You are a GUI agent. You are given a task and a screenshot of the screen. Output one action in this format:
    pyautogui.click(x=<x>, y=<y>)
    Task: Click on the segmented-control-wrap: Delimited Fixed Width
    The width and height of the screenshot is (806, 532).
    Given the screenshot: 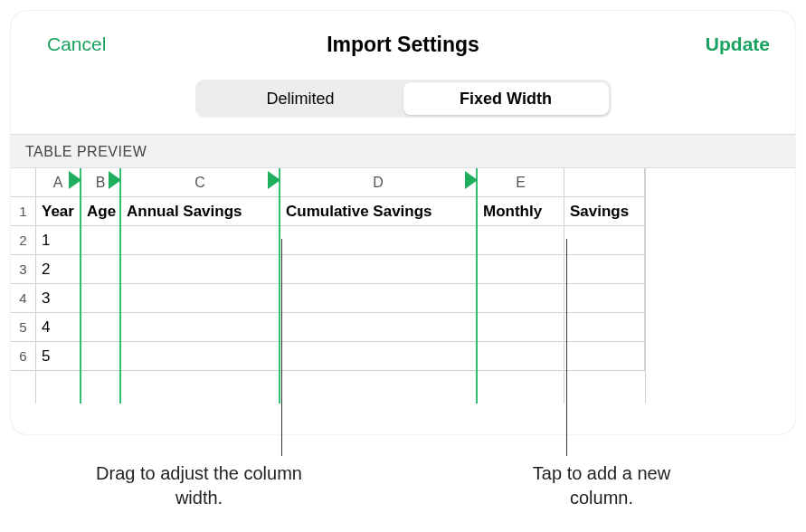 What is the action you would take?
    pyautogui.click(x=403, y=106)
    